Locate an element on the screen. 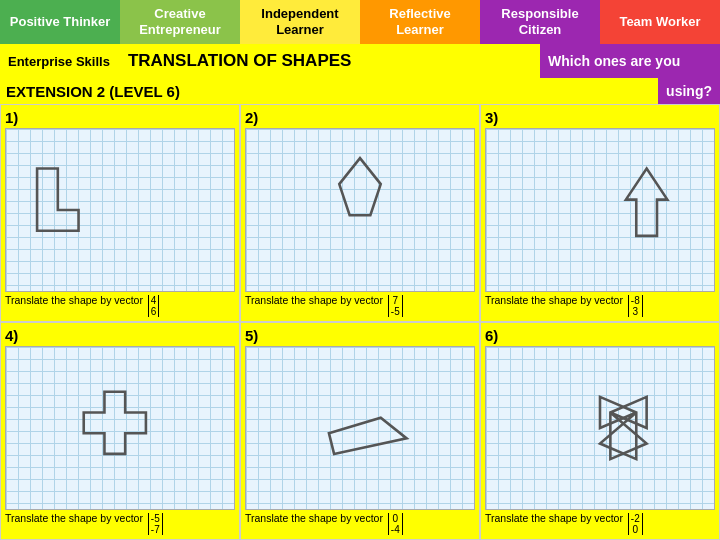  nav-tabs: Positive Thinker Creative Entrepreneur I… is located at coordinates (360, 22).